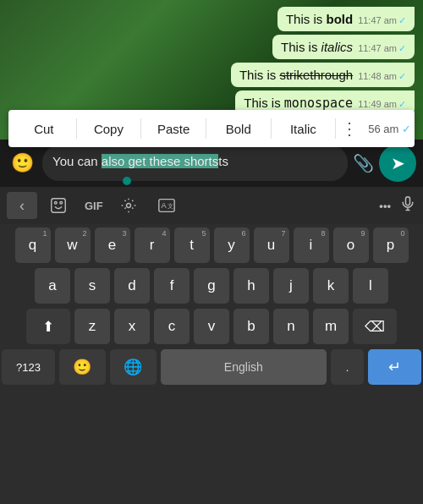 The height and width of the screenshot is (504, 423). I want to click on message-2: This is italics 11:47 am ✓, so click(343, 47).